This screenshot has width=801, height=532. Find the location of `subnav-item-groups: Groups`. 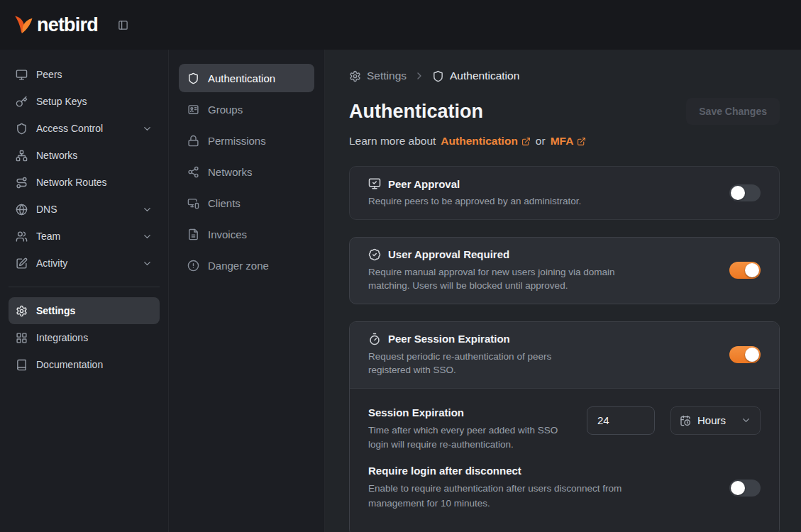

subnav-item-groups: Groups is located at coordinates (247, 109).